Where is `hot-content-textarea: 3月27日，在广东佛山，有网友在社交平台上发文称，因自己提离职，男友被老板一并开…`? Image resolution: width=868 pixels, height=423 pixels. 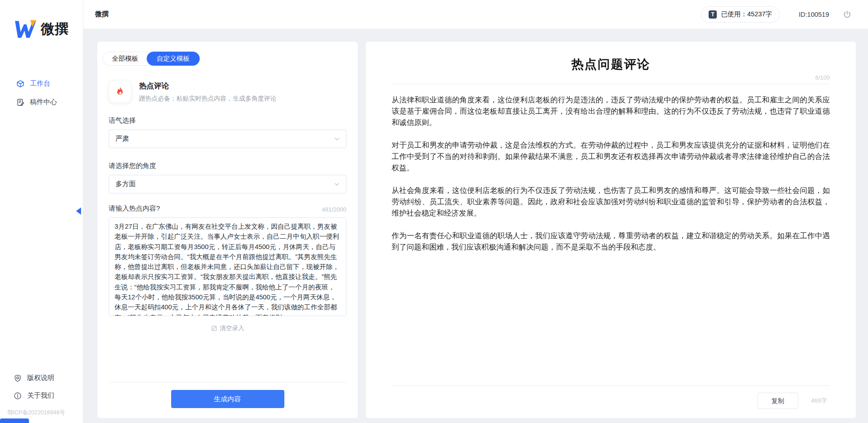 hot-content-textarea: 3月27日，在广东佛山，有网友在社交平台上发文称，因自己提离职，男友被老板一并开… is located at coordinates (227, 267).